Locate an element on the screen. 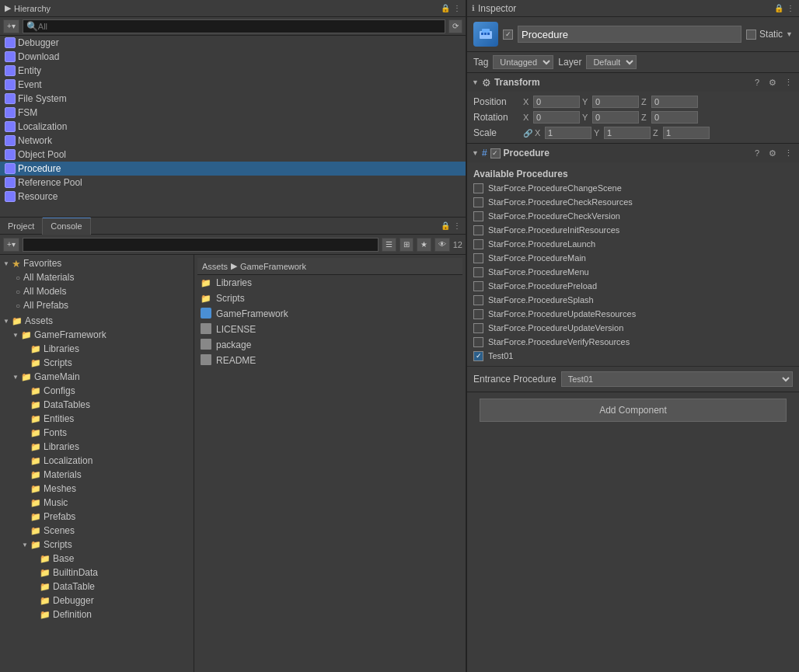  position-x-input is located at coordinates (557, 102).